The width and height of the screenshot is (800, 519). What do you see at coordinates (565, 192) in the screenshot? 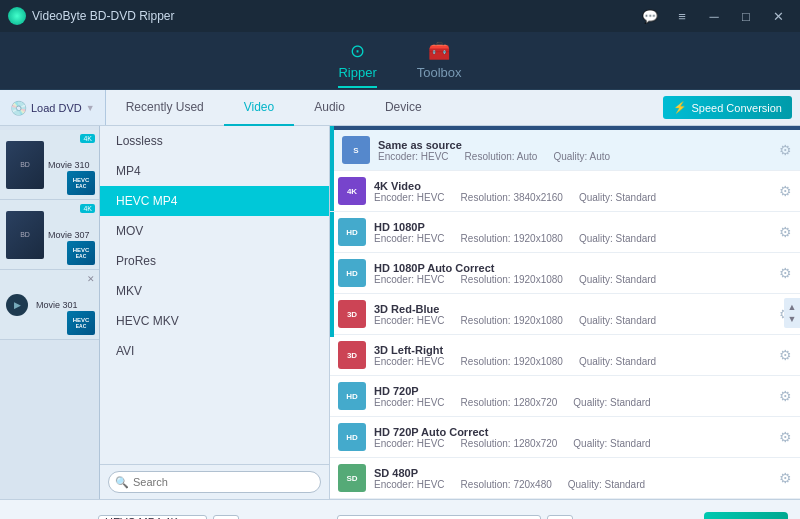
I see `video-item-4k: 4K 4K Video Encoder: HEVC Resolution: 38…` at bounding box center [565, 192].